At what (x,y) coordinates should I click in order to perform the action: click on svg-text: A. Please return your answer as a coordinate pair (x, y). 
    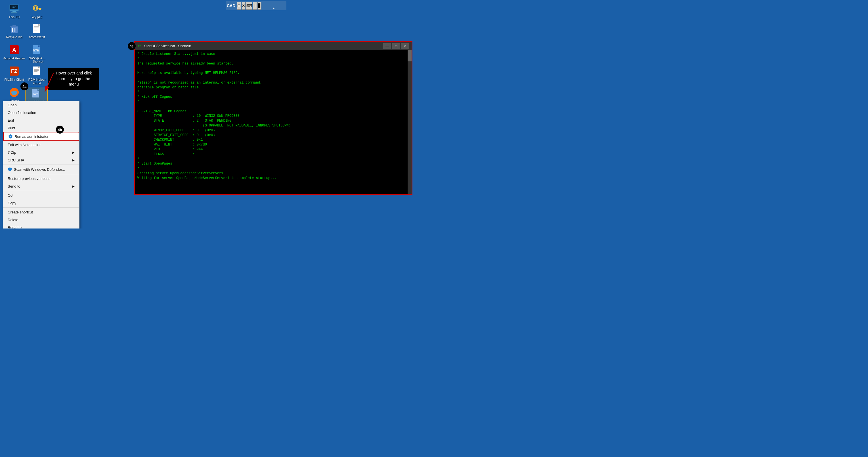
    Looking at the image, I should click on (14, 50).